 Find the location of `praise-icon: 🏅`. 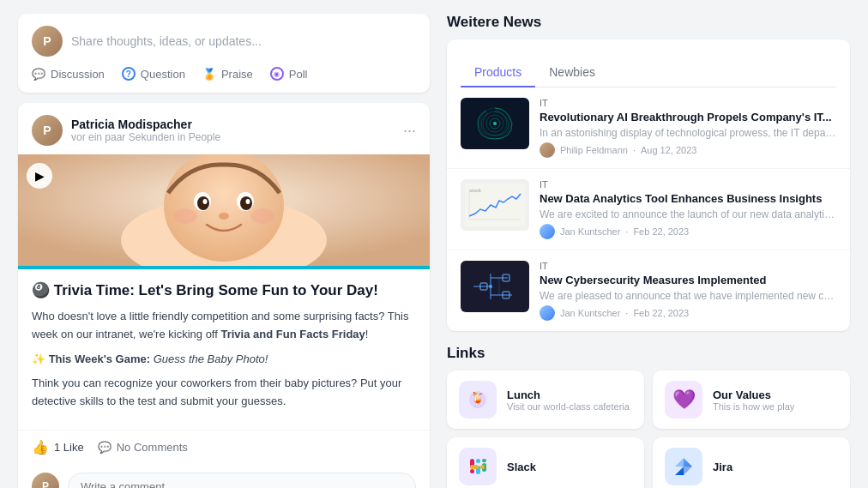

praise-icon: 🏅 is located at coordinates (209, 74).